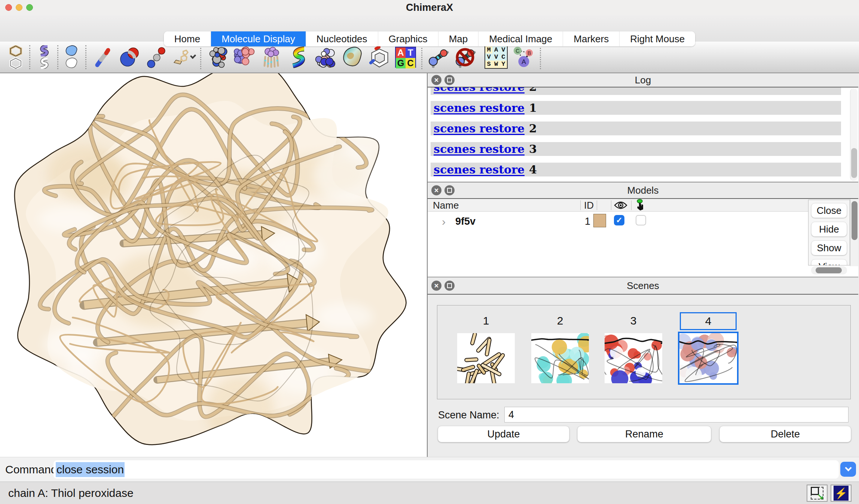 Image resolution: width=859 pixels, height=504 pixels. I want to click on ball-and-stick-style-icon, so click(157, 57).